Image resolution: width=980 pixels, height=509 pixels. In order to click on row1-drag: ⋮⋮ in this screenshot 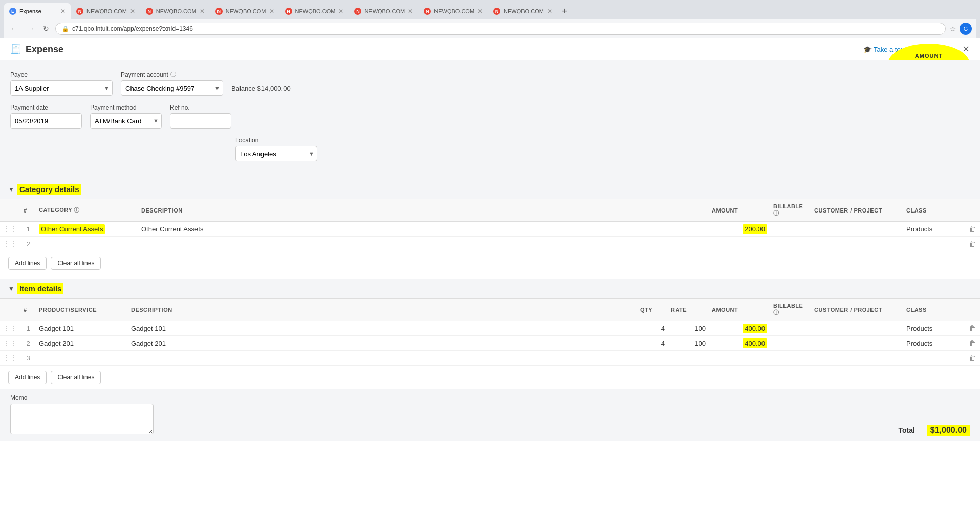, I will do `click(10, 229)`.